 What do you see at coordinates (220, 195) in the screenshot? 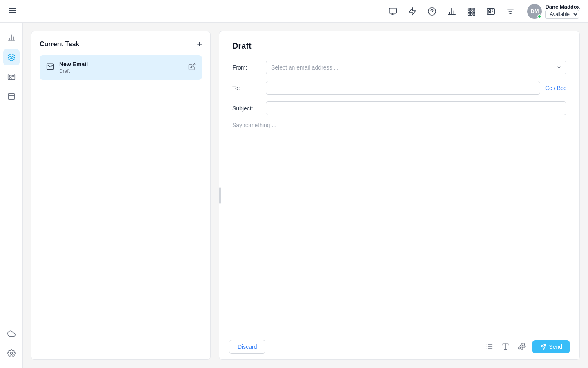
I see `resize-handle` at bounding box center [220, 195].